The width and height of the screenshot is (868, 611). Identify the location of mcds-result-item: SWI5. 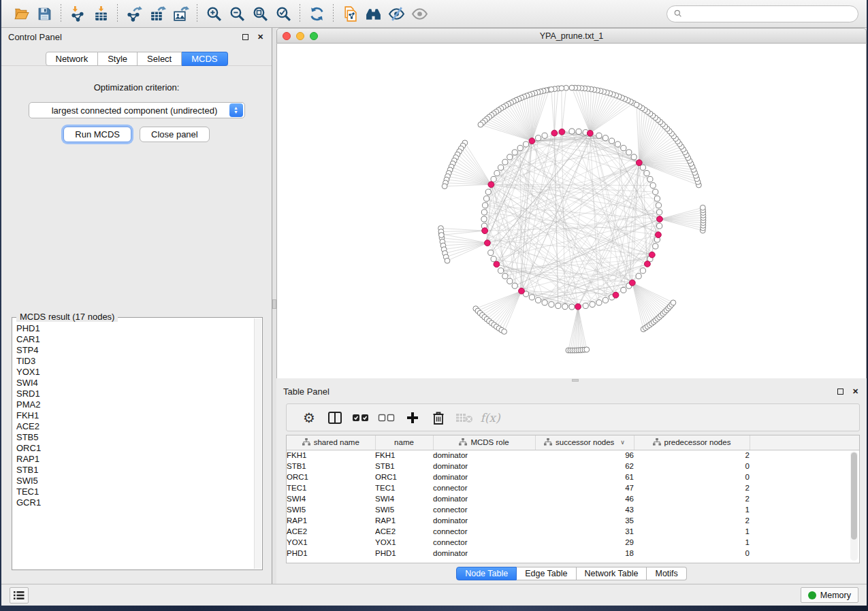
(135, 481).